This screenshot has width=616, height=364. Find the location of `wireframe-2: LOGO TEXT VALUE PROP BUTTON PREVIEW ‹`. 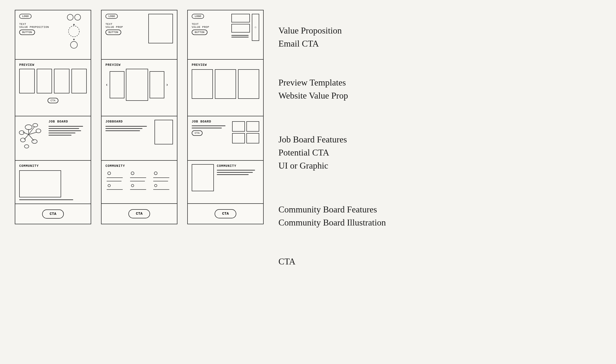

wireframe-2: LOGO TEXT VALUE PROP BUTTON PREVIEW ‹ is located at coordinates (139, 117).